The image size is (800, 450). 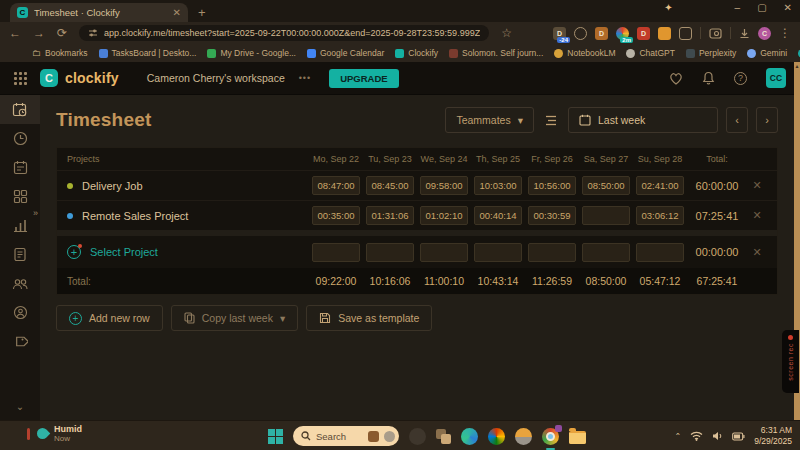 What do you see at coordinates (202, 14) in the screenshot?
I see `new-tab-button: +` at bounding box center [202, 14].